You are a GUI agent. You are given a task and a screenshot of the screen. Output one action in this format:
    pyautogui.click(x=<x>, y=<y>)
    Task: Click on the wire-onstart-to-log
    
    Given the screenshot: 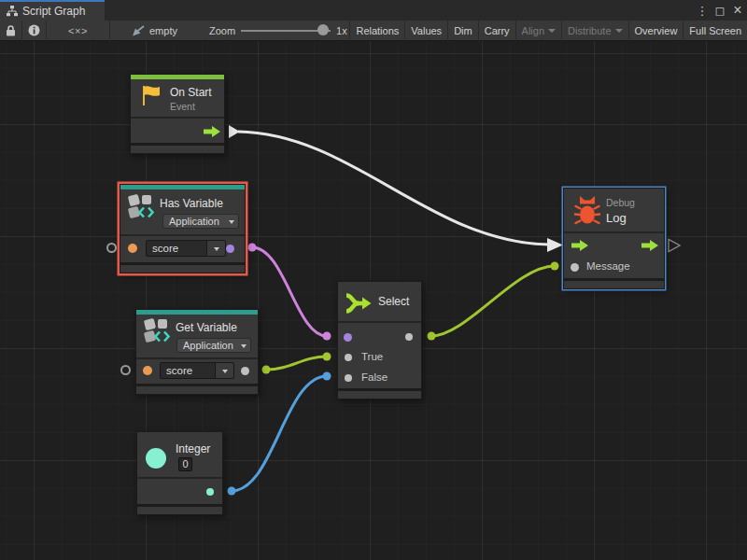 What is the action you would take?
    pyautogui.click(x=394, y=189)
    